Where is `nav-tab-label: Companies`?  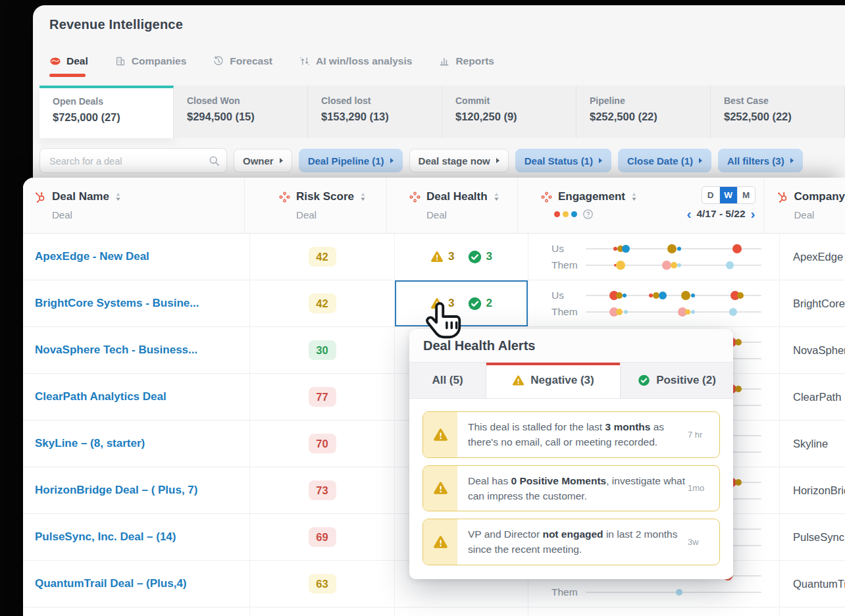 nav-tab-label: Companies is located at coordinates (159, 61).